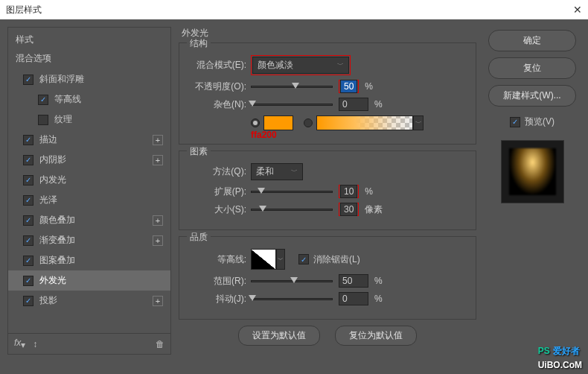  What do you see at coordinates (515, 122) in the screenshot?
I see `preview-checkbox` at bounding box center [515, 122].